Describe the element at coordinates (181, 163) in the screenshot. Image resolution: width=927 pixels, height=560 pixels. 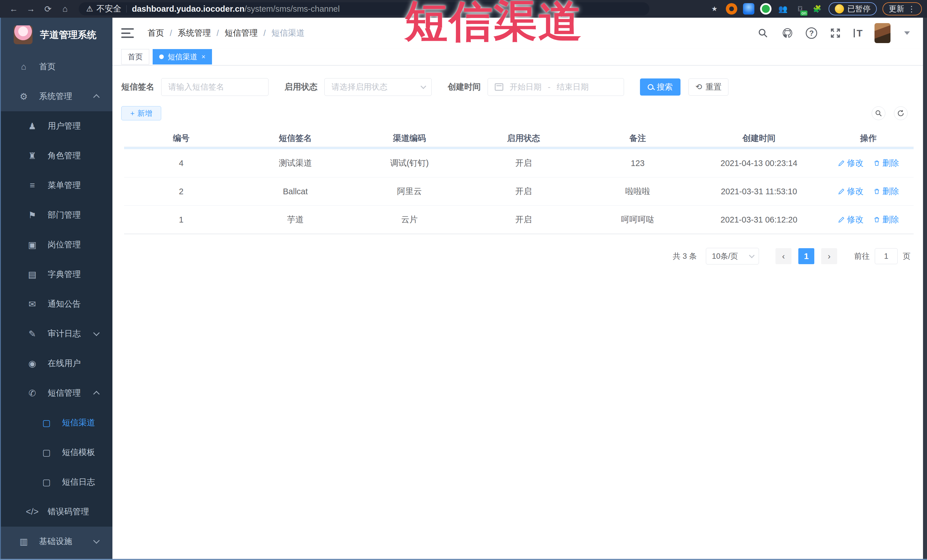
I see `cell-id: 4` at that location.